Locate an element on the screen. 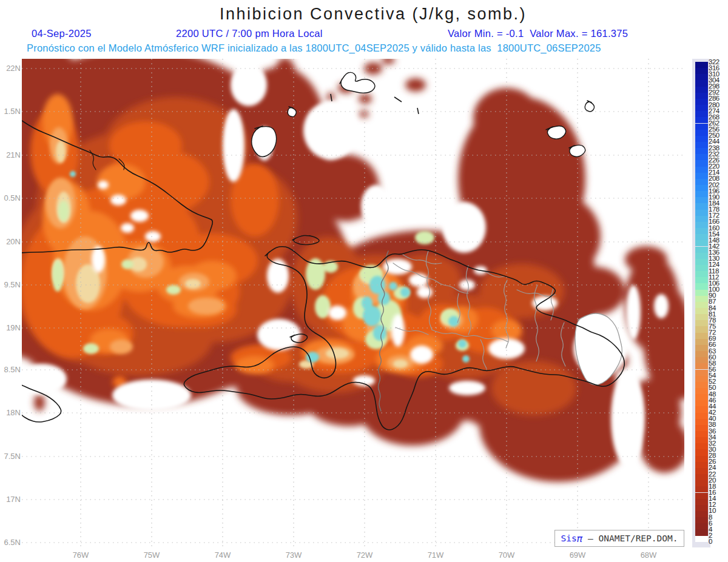 This screenshot has width=728, height=562. lon-label: 68W is located at coordinates (649, 555).